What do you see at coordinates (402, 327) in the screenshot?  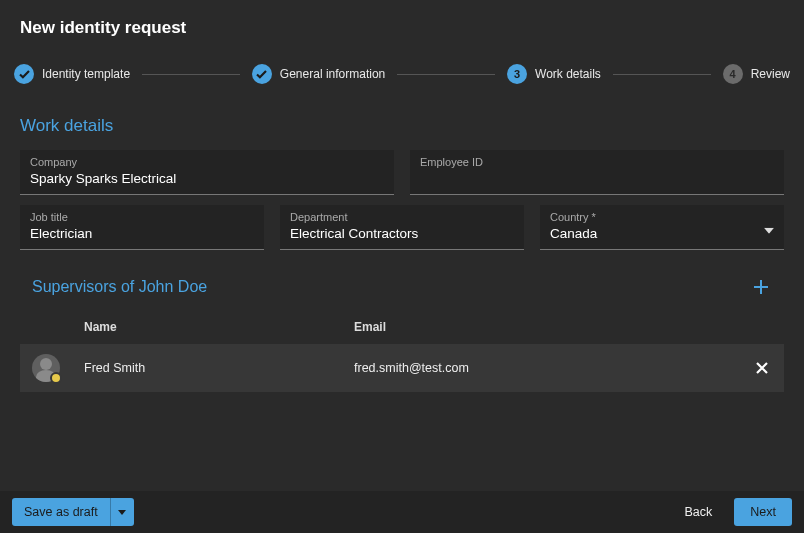 I see `supervisors-table-header: Name Email` at bounding box center [402, 327].